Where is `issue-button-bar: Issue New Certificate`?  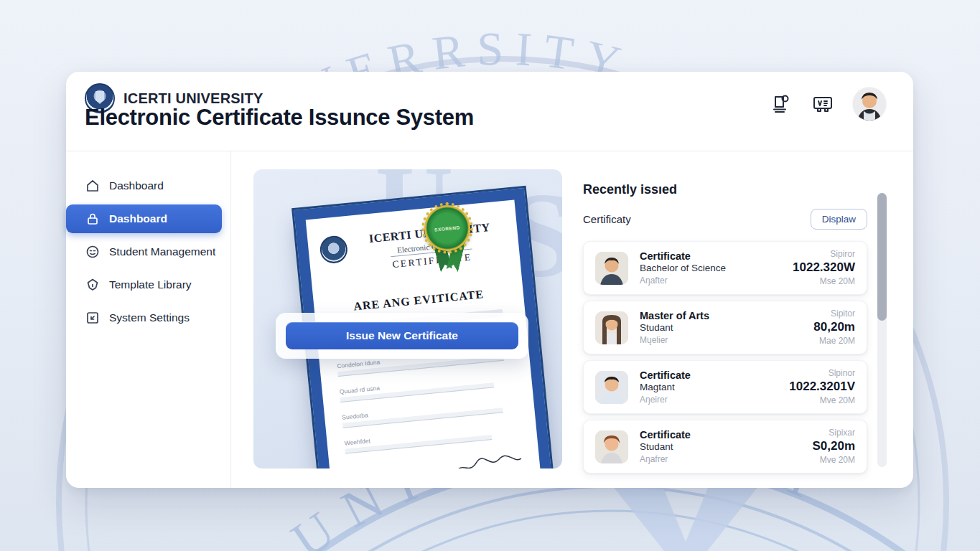 issue-button-bar: Issue New Certificate is located at coordinates (402, 336).